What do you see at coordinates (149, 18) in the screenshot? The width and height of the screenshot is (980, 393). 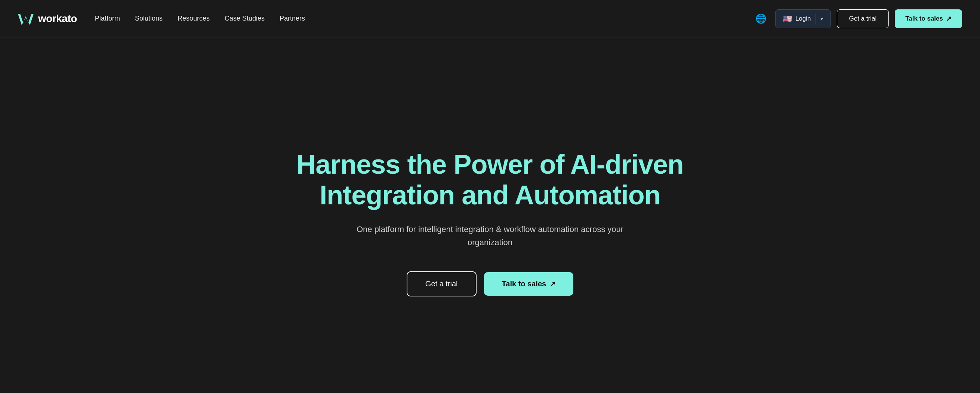 I see `nav-item-solutions: Solutions` at bounding box center [149, 18].